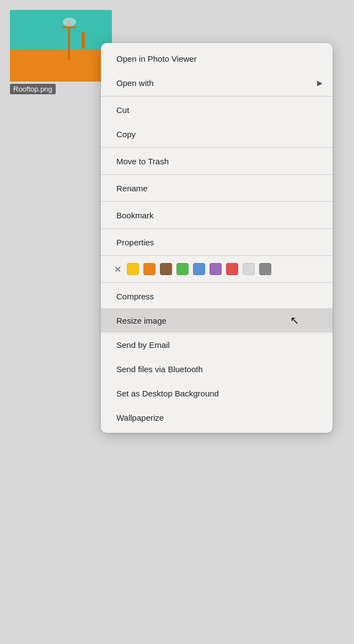 This screenshot has width=354, height=644. Describe the element at coordinates (135, 243) in the screenshot. I see `menu-item-label: Properties` at that location.